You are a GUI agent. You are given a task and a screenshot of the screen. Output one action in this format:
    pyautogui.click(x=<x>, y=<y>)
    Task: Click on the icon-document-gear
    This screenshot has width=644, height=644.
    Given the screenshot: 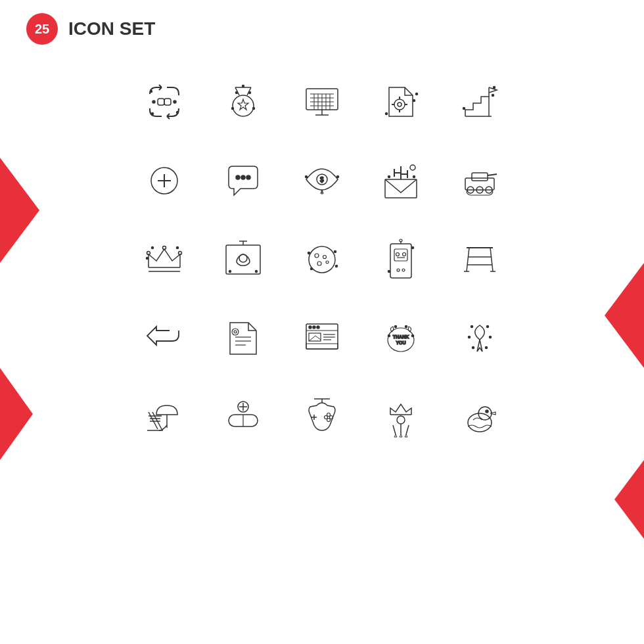 What is the action you would take?
    pyautogui.click(x=401, y=102)
    